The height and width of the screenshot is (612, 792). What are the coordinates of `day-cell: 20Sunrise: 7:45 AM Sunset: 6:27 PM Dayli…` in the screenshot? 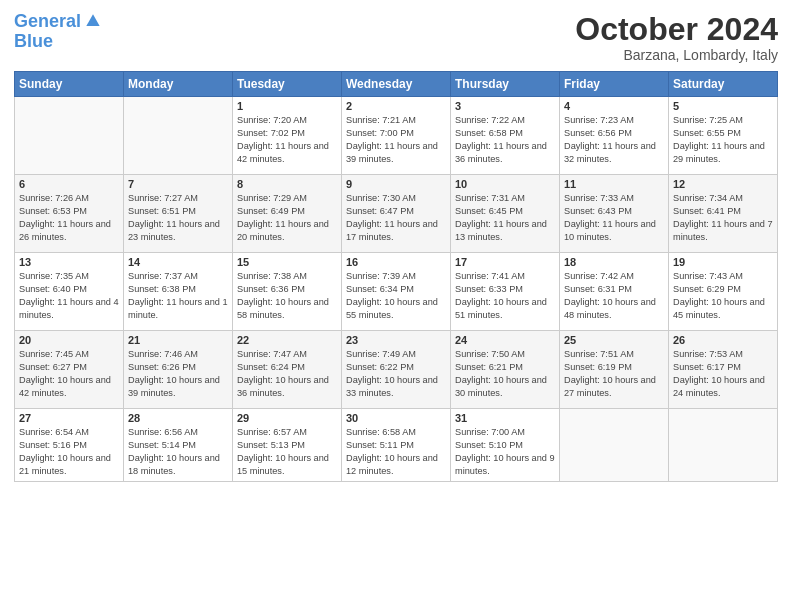 It's located at (70, 370).